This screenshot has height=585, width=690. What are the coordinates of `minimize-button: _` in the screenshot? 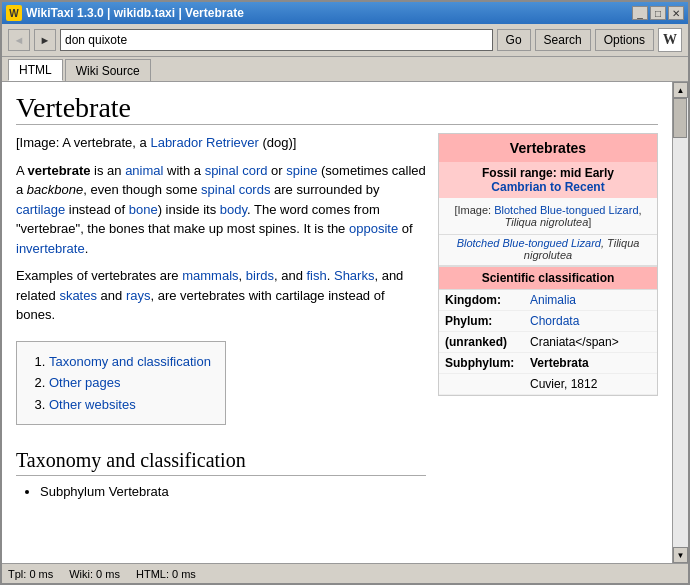 It's located at (640, 13).